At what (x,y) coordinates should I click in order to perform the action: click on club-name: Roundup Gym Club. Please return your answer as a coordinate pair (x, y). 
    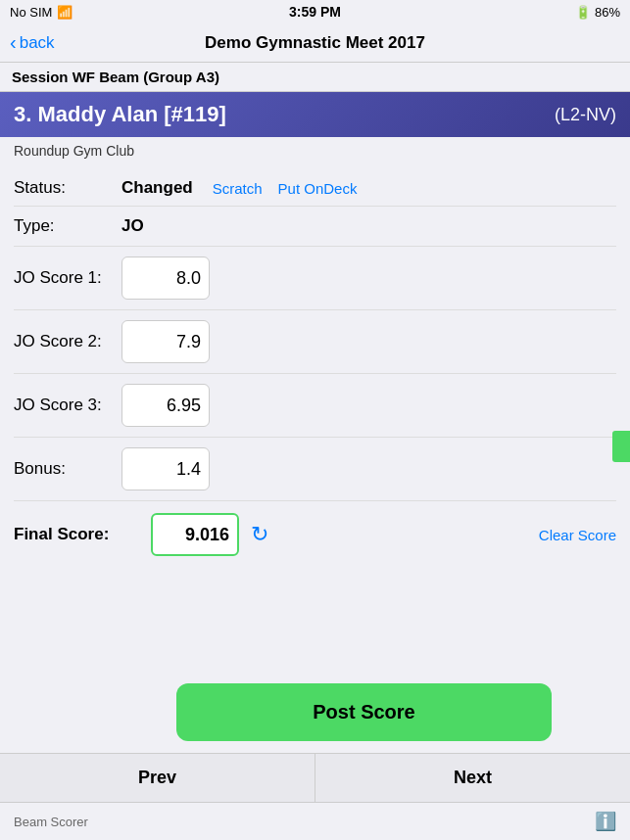
    Looking at the image, I should click on (74, 151).